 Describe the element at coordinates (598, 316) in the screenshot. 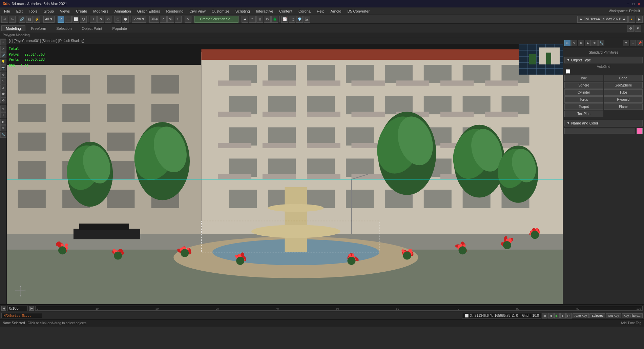

I see `selected-button: Selected` at that location.